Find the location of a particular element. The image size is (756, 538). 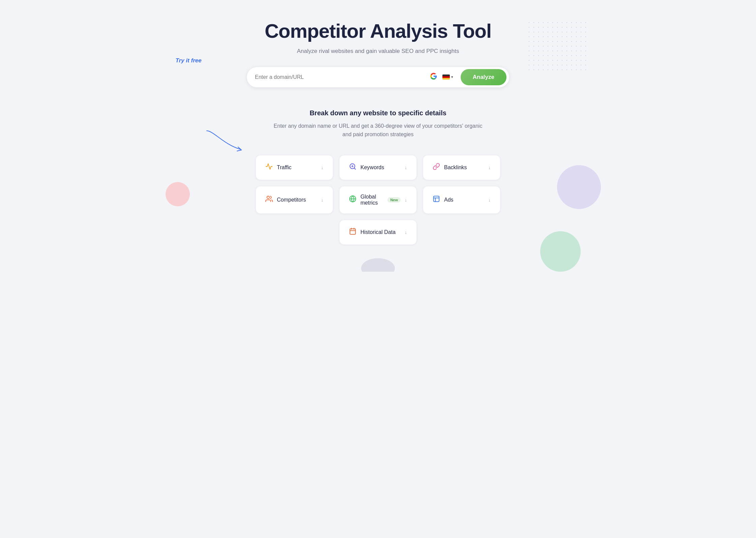

page-subtitle: Analyze rival websites and gain valuable… is located at coordinates (378, 51).